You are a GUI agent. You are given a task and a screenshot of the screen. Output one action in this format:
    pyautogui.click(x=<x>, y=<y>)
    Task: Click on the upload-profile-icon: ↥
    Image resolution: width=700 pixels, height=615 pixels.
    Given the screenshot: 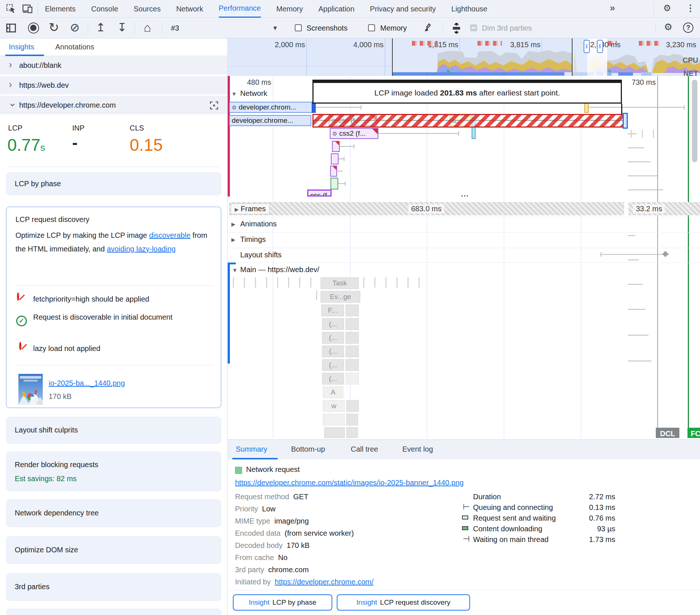 What is the action you would take?
    pyautogui.click(x=101, y=27)
    